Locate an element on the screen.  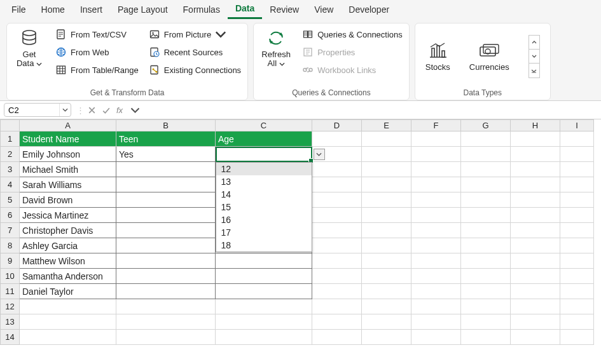
cell-A13 is located at coordinates (68, 322).